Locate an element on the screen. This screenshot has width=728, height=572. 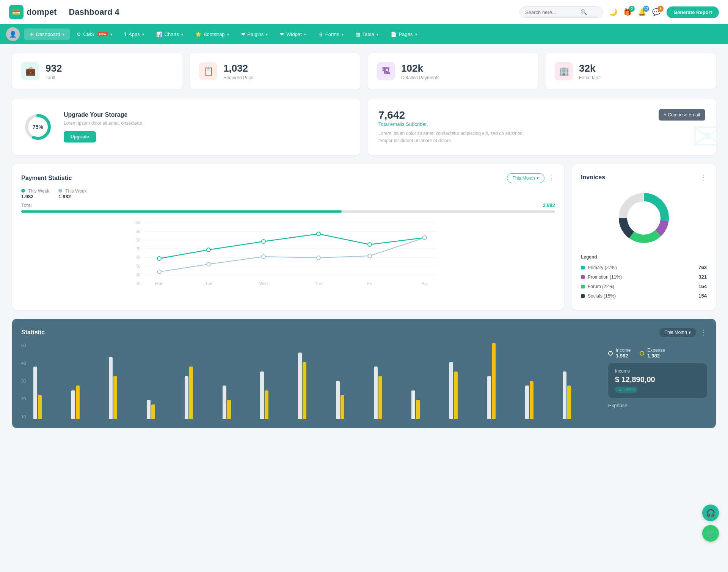
stat-card-force-tariff: 🏢 32k Force tariff is located at coordinates (631, 71).